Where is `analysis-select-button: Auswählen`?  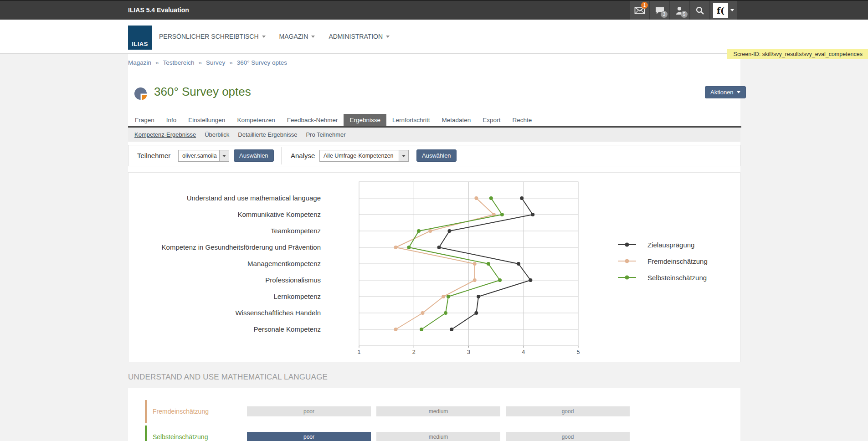 analysis-select-button: Auswählen is located at coordinates (437, 156).